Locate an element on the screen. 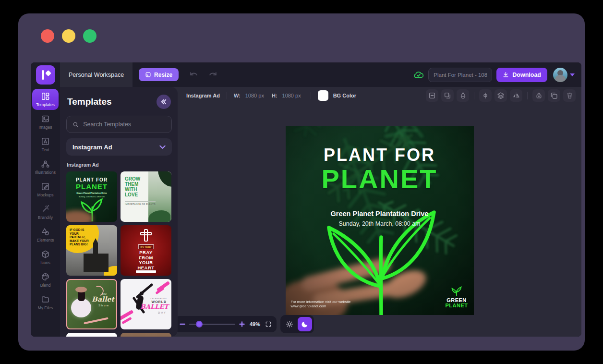 Image resolution: width=603 pixels, height=364 pixels. sidebar-item-blend: Blend is located at coordinates (45, 280).